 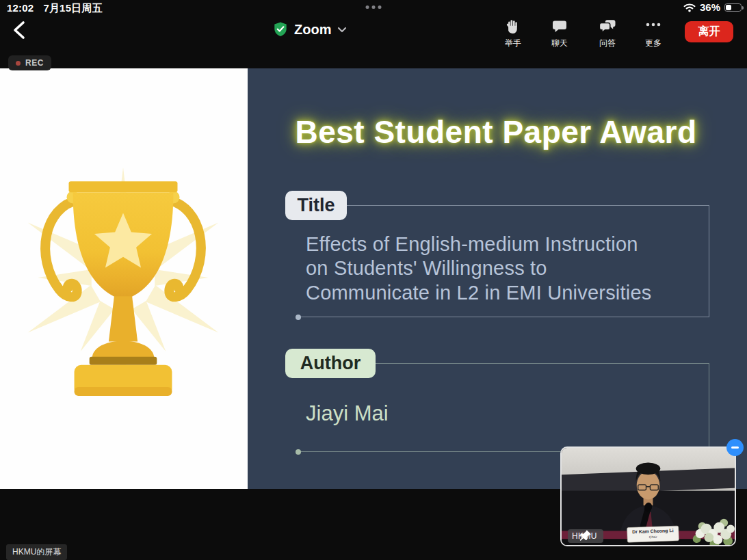 I want to click on author-name-text: Jiayi Mai, so click(x=348, y=414).